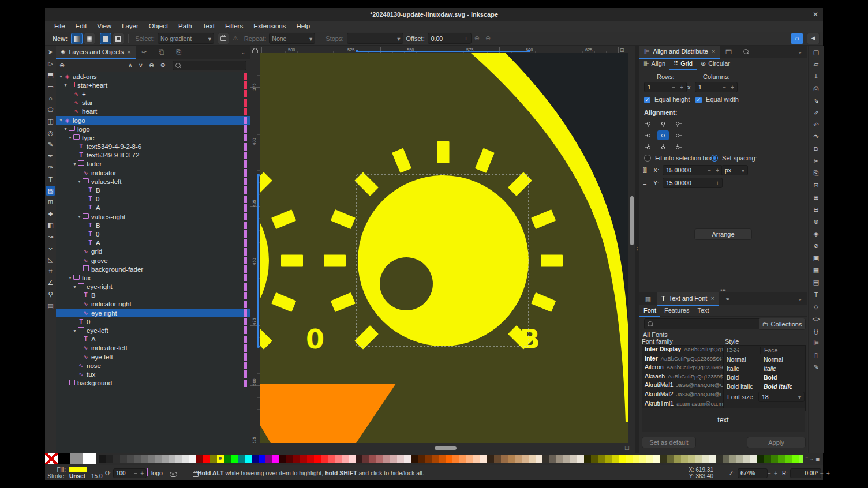 The height and width of the screenshot is (488, 868). What do you see at coordinates (51, 271) in the screenshot?
I see `connector-tool: ⌗` at bounding box center [51, 271].